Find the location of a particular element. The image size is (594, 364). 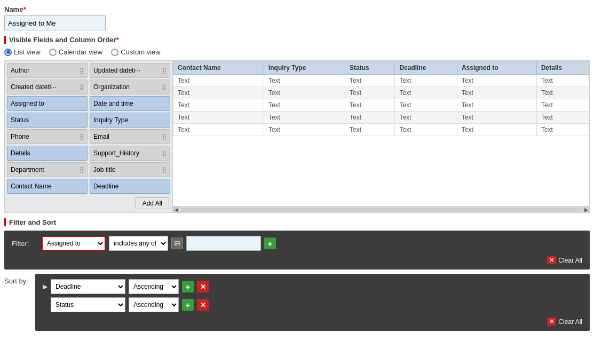

sort-clear-all-button: ✕ Clear All is located at coordinates (565, 321).